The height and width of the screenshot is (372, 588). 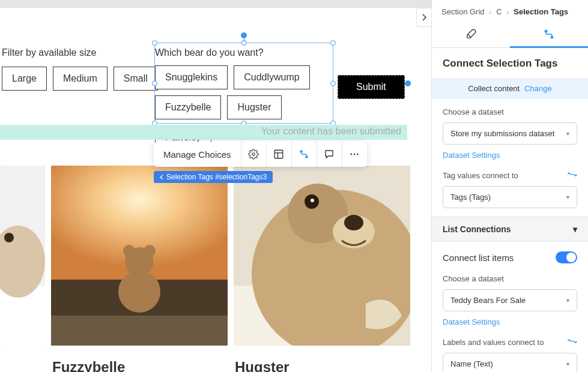 What do you see at coordinates (510, 175) in the screenshot?
I see `tag-values-label: Tag values connect to` at bounding box center [510, 175].